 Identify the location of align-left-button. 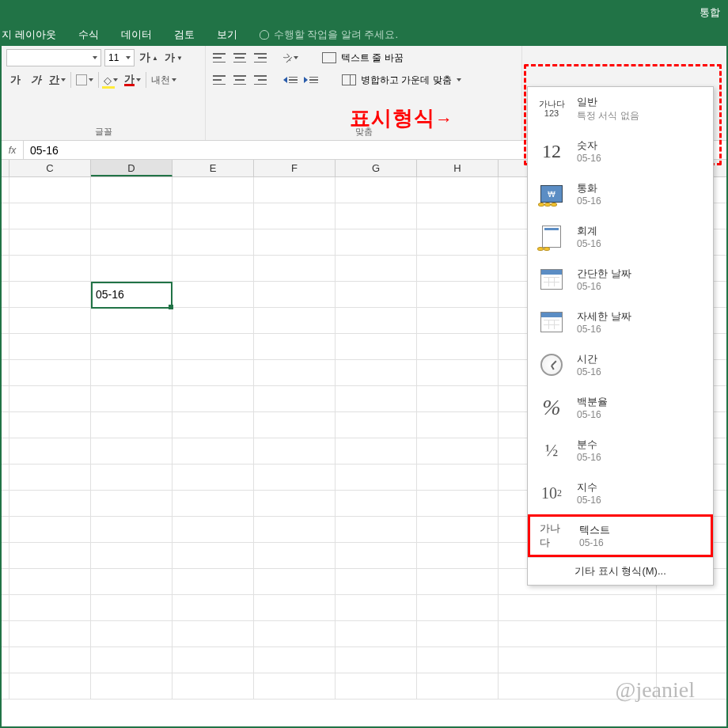
(219, 80).